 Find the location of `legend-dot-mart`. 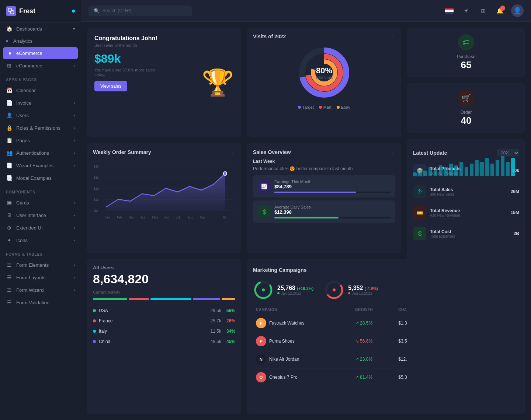

legend-dot-mart is located at coordinates (320, 107).